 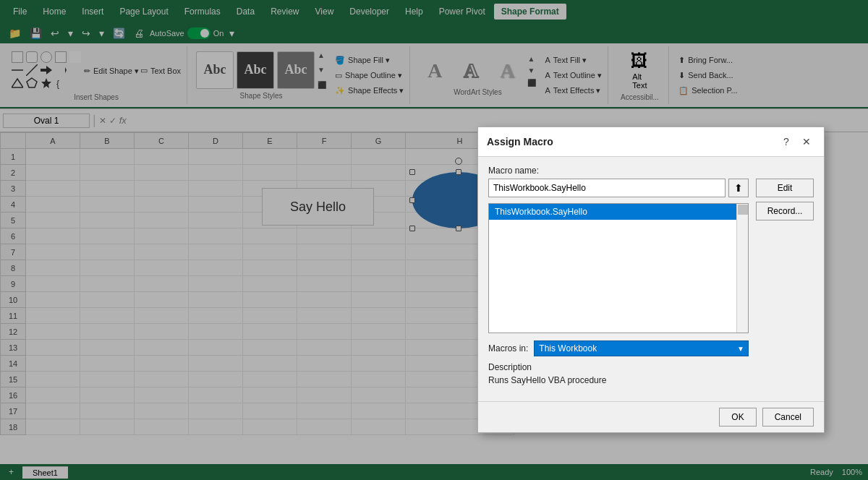 What do you see at coordinates (618, 384) in the screenshot?
I see `description-text: Runs SayHello VBA procedure` at bounding box center [618, 384].